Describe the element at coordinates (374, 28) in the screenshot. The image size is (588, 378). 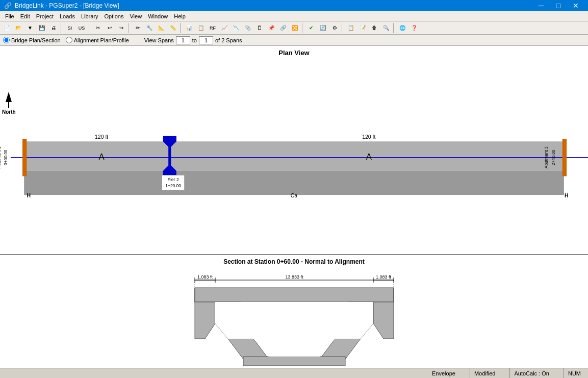
I see `tb-delete: 🗑` at that location.